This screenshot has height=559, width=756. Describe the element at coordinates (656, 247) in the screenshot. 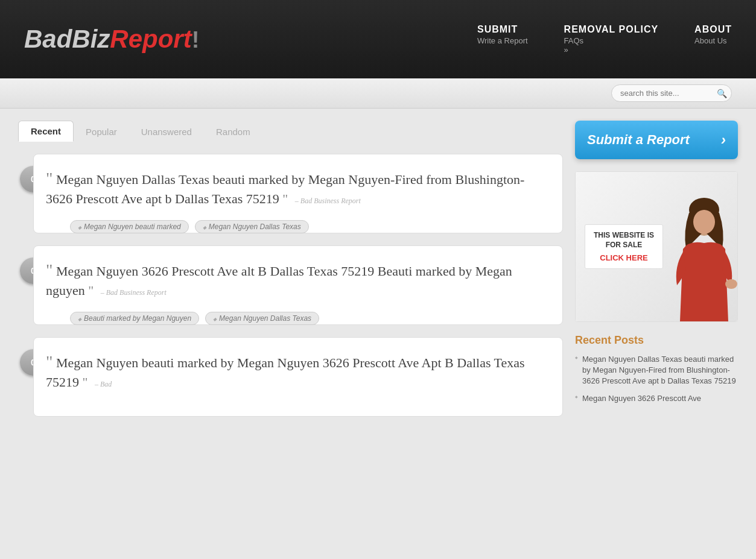

I see `advertisement-box: THIS WEBSITE IS FOR SALE CLICK HERE` at that location.